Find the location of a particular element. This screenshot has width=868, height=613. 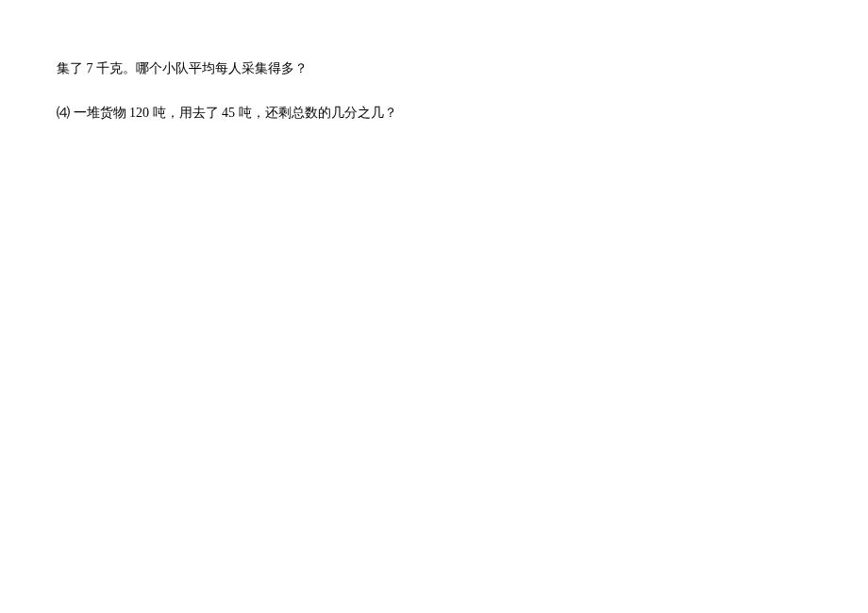

problem-4-line: ⑷ 一堆货物 120 吨，用去了 45 吨，还剩总数的几分之几？ is located at coordinates (434, 113).